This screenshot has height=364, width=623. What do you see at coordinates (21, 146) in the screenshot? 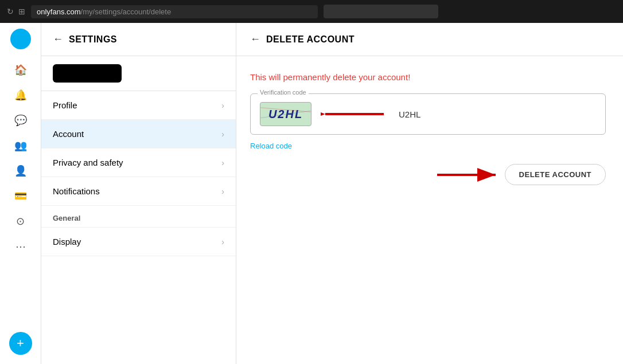
I see `sidebar-icon-subscribers: 👥` at bounding box center [21, 146].